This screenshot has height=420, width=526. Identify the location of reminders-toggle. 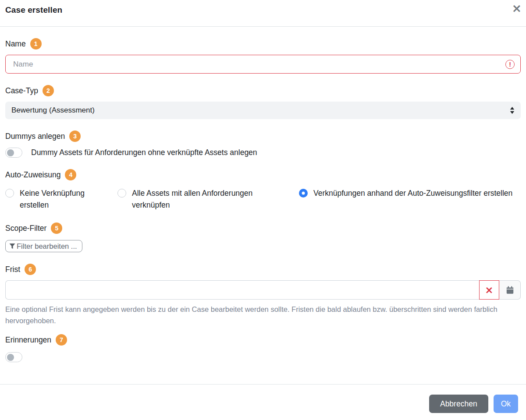
(14, 357).